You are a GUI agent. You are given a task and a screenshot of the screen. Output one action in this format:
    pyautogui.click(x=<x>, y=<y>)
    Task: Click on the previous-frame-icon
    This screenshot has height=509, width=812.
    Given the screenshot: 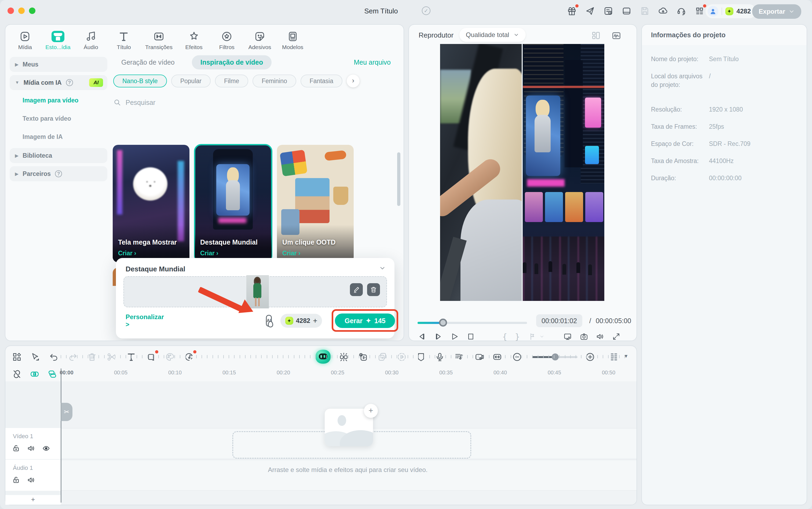 What is the action you would take?
    pyautogui.click(x=422, y=337)
    